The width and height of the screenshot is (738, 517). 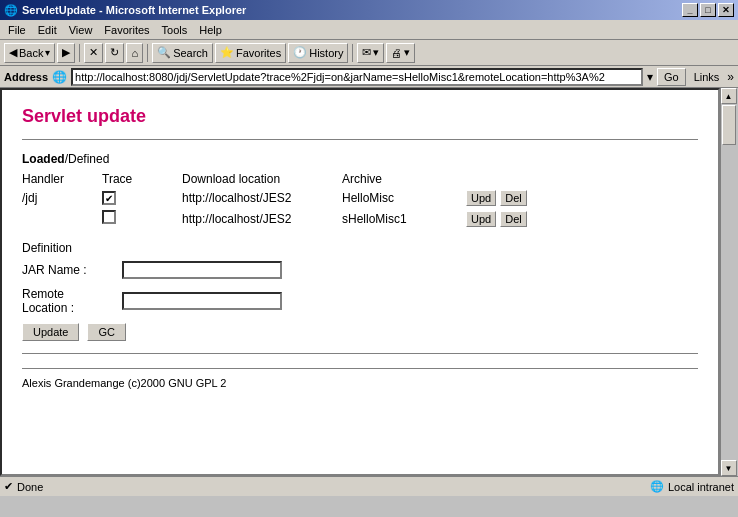 What do you see at coordinates (72, 270) in the screenshot?
I see `jar-name-label: JAR Name :` at bounding box center [72, 270].